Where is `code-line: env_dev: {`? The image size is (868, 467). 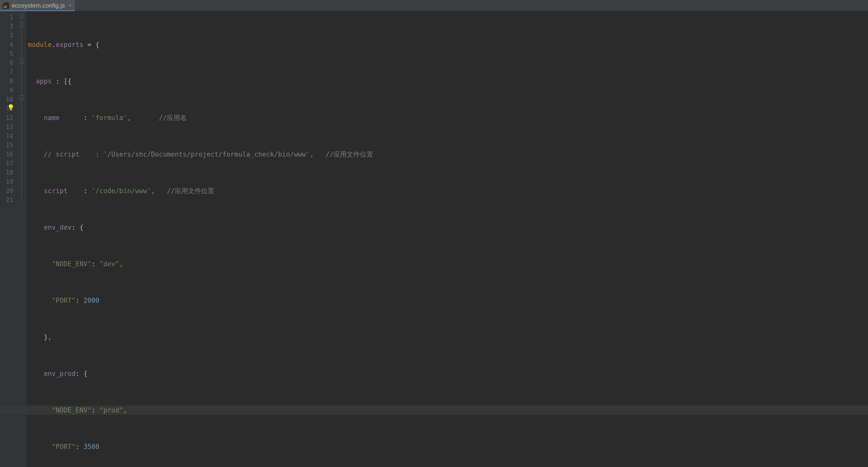
code-line: env_dev: { is located at coordinates (447, 227).